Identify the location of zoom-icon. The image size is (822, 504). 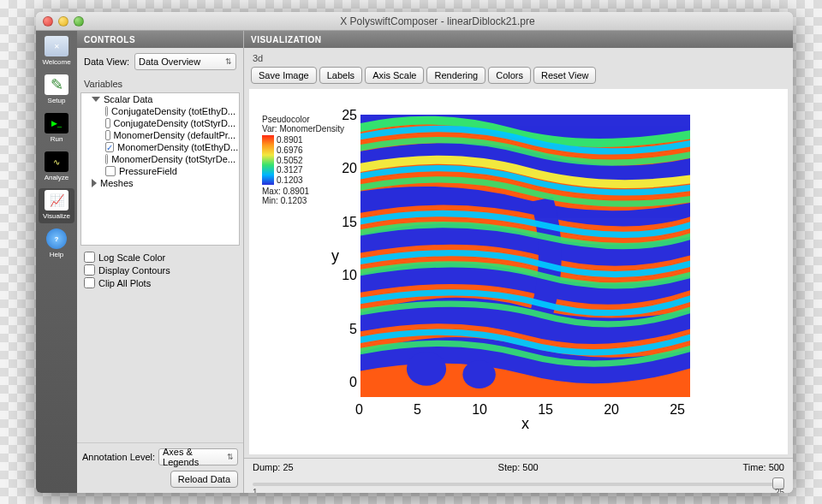
(79, 21).